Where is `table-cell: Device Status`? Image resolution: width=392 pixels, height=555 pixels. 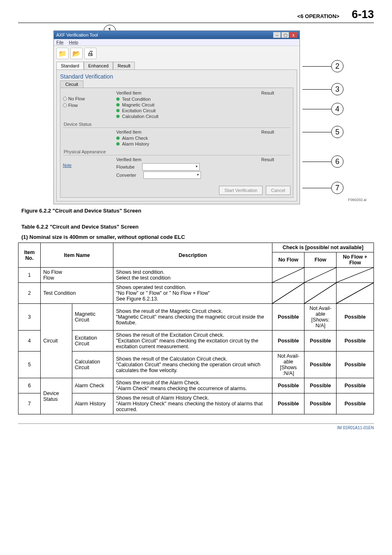 table-cell: Device Status is located at coordinates (57, 396).